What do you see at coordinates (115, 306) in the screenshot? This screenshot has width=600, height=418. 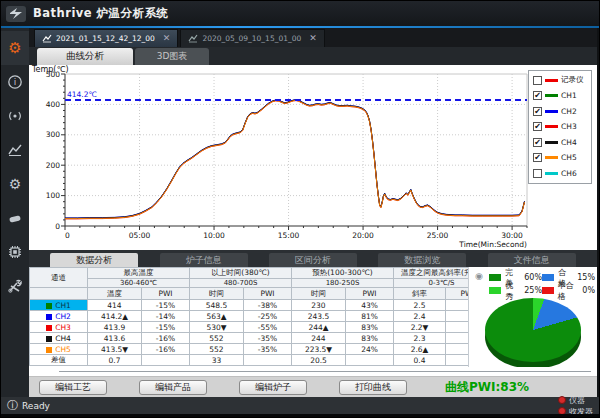 I see `value-cell: 414` at bounding box center [115, 306].